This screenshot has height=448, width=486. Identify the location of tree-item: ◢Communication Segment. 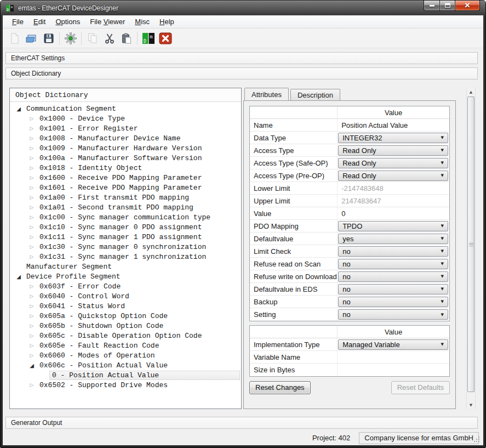
(125, 109).